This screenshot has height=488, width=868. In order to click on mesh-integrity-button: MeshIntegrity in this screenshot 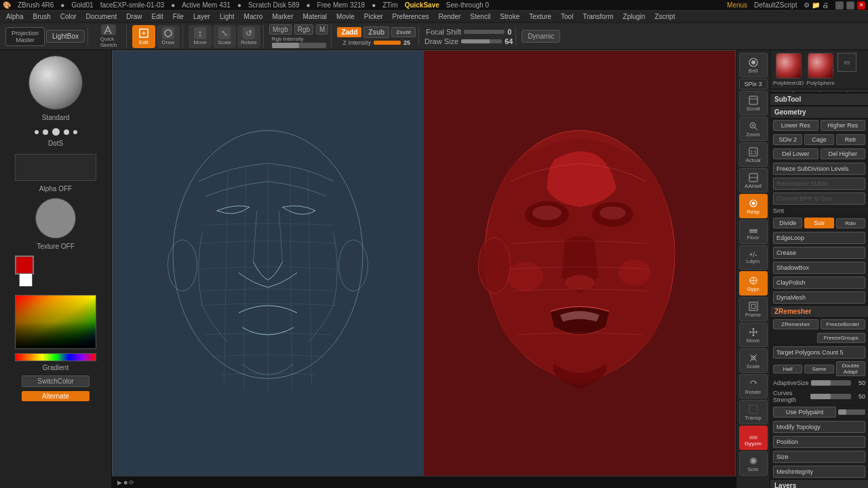, I will do `click(819, 472)`.